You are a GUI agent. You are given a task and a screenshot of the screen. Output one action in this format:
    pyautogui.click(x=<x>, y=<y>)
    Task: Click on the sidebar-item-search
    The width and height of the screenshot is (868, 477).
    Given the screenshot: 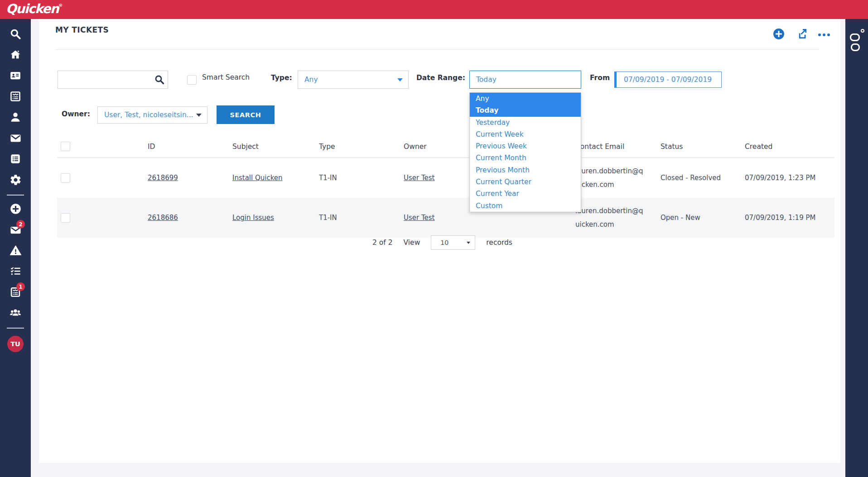 What is the action you would take?
    pyautogui.click(x=15, y=35)
    